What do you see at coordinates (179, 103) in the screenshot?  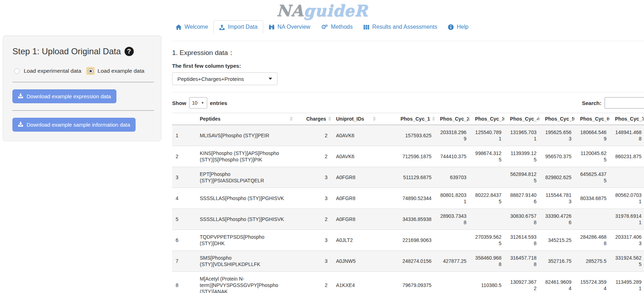 I see `show-label: Show` at bounding box center [179, 103].